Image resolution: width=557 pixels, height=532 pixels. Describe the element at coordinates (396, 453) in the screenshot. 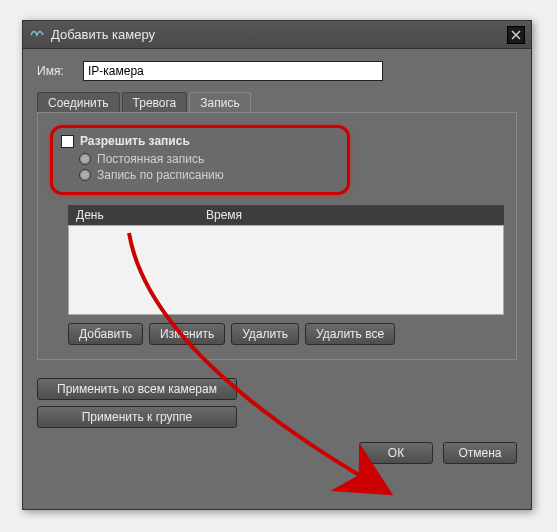

I see `ok-button: ОК` at that location.